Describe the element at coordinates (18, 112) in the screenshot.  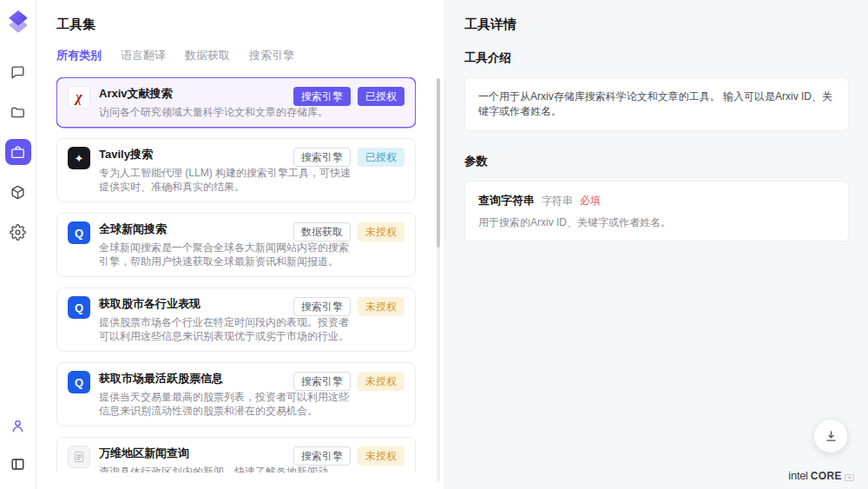
I see `nav-files-button` at that location.